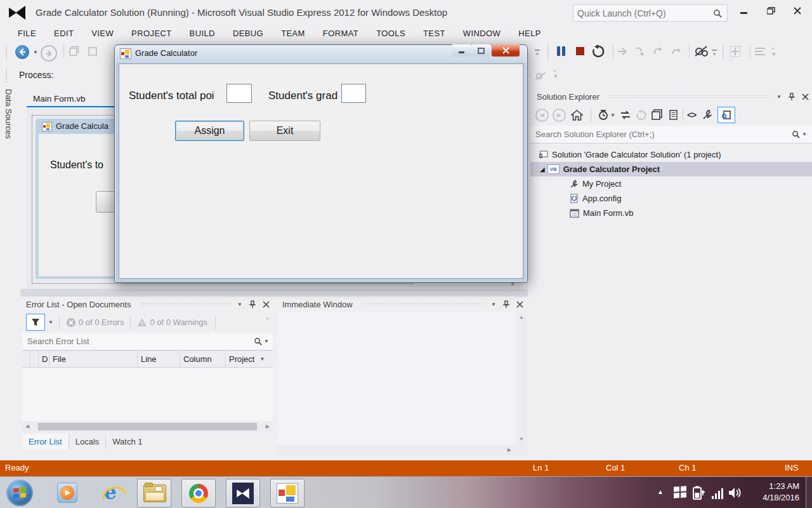 Image resolution: width=812 pixels, height=508 pixels. I want to click on tab-locals: Locals, so click(88, 442).